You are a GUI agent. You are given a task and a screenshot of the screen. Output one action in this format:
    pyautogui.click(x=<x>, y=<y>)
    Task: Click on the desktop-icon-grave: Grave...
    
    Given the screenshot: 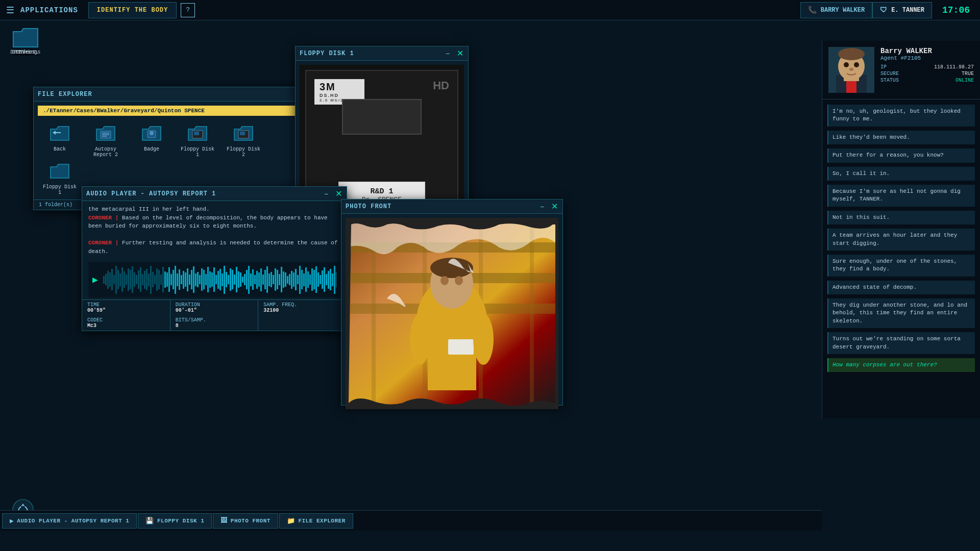 What is the action you would take?
    pyautogui.click(x=26, y=40)
    